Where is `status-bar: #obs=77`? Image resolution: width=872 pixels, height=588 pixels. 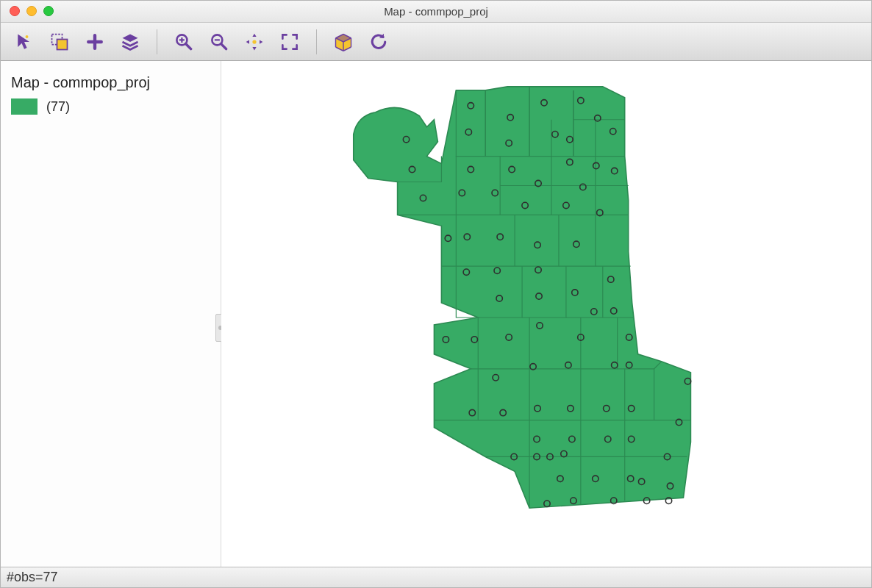 status-bar: #obs=77 is located at coordinates (436, 577).